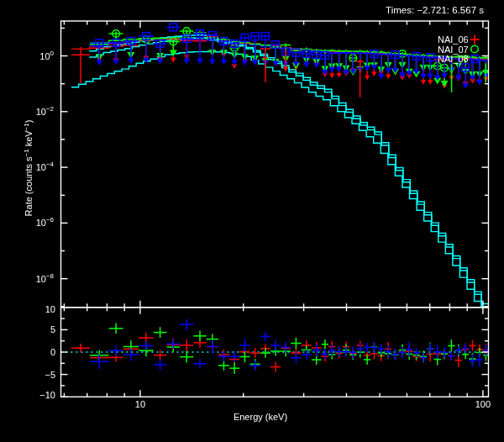 This screenshot has height=442, width=504. I want to click on y-tick-label-1e-2: 10−2, so click(45, 111).